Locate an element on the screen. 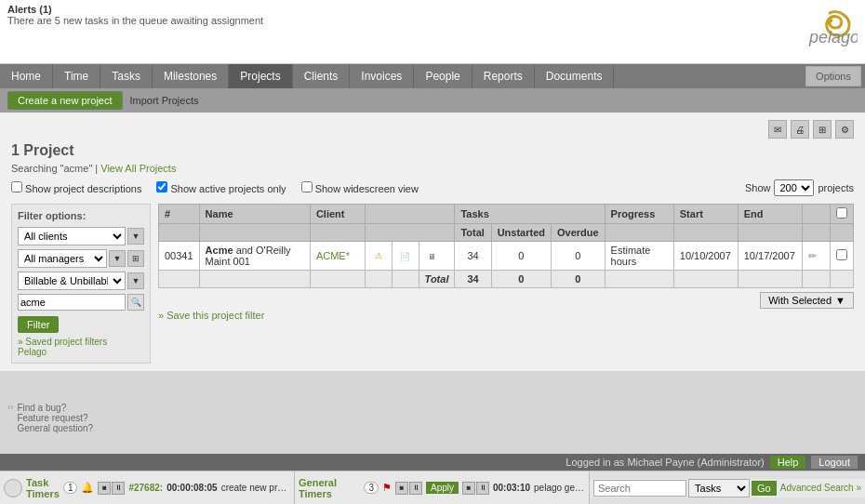  row-icon-group: ⚠ is located at coordinates (379, 256).